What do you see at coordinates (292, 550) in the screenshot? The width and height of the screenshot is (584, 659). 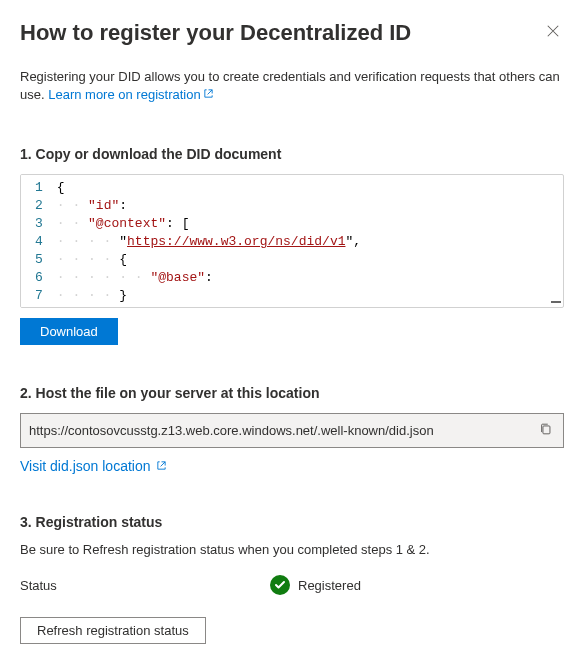 I see `step-3-instruction: Be sure to Refresh registration status w…` at bounding box center [292, 550].